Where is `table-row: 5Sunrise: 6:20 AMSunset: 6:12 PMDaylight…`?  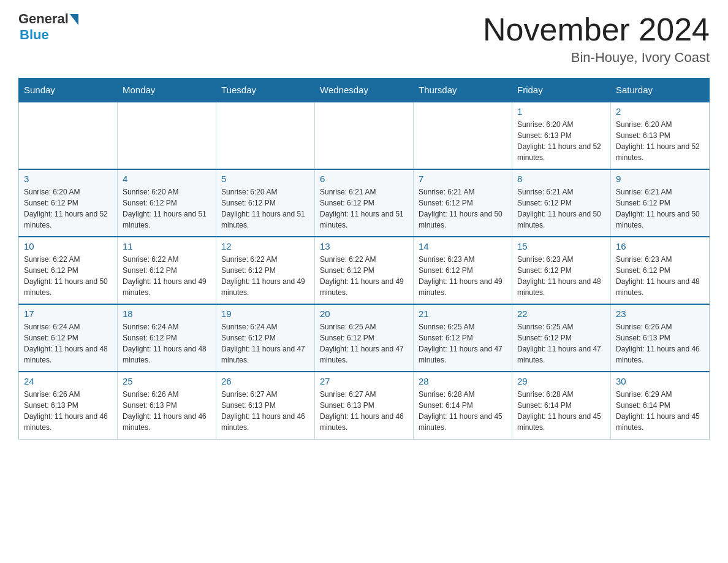
table-row: 5Sunrise: 6:20 AMSunset: 6:12 PMDaylight… is located at coordinates (266, 203).